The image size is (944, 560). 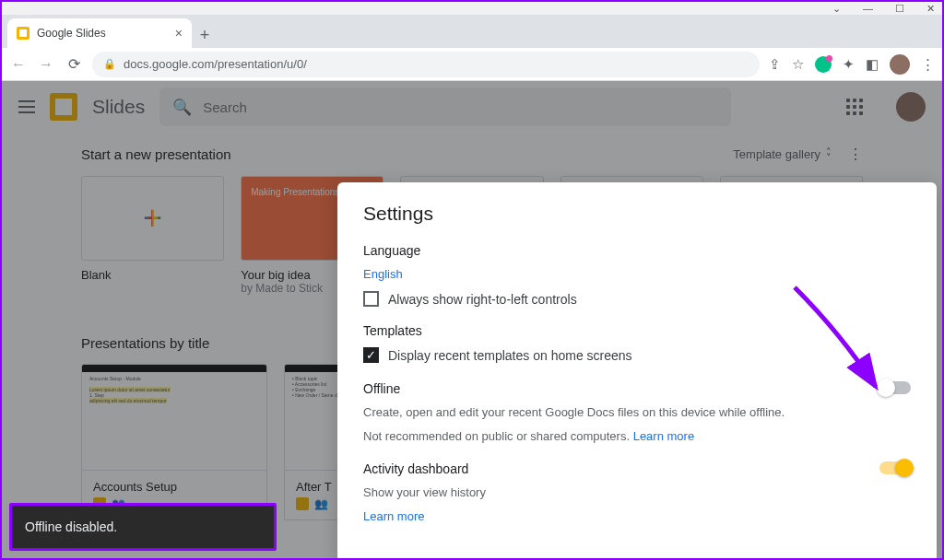 What do you see at coordinates (637, 493) in the screenshot?
I see `activity-description: Show your view history` at bounding box center [637, 493].